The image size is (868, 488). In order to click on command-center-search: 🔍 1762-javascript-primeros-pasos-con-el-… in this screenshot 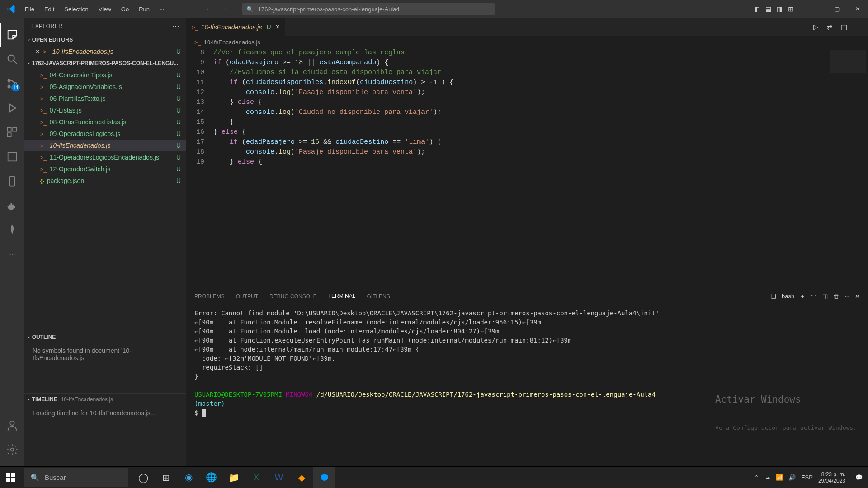, I will do `click(368, 9)`.